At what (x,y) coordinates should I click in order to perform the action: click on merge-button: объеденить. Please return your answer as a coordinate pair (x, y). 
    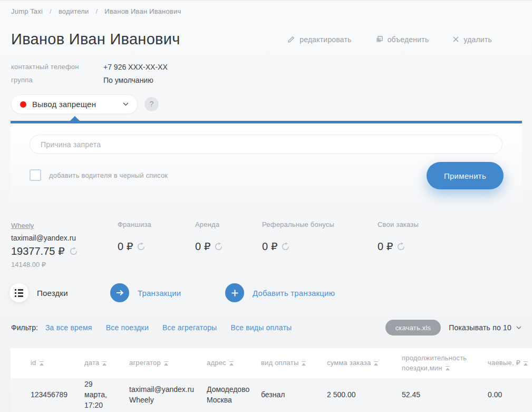
    Looking at the image, I should click on (403, 40).